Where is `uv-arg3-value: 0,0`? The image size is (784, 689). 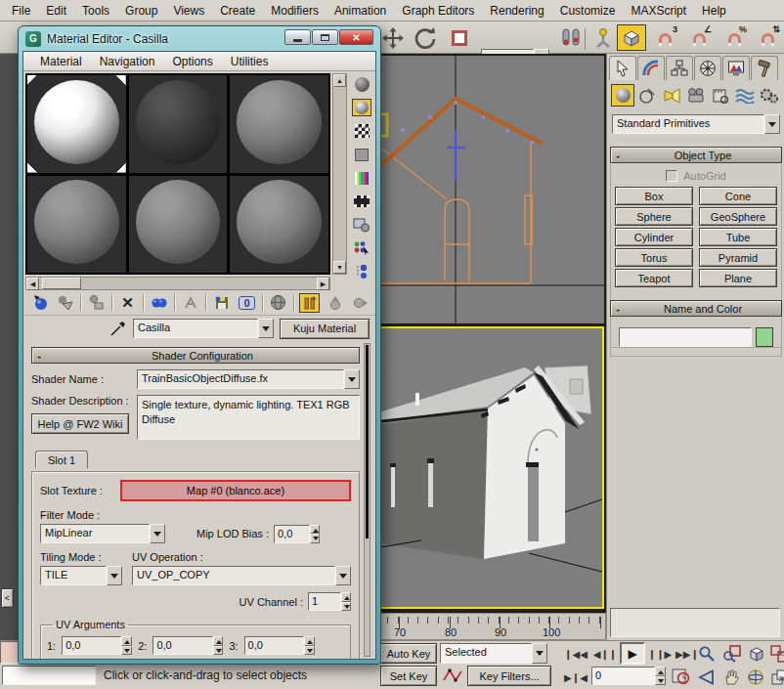 uv-arg3-value: 0,0 is located at coordinates (274, 645).